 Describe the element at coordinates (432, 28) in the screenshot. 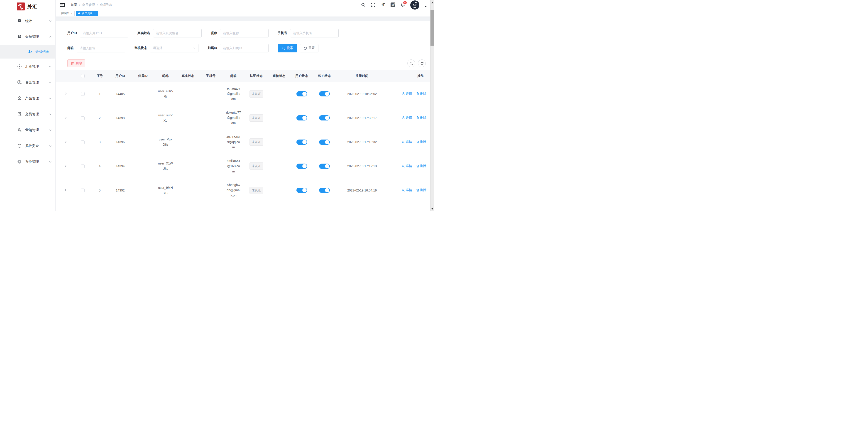

I see `scrollbar-thumb` at that location.